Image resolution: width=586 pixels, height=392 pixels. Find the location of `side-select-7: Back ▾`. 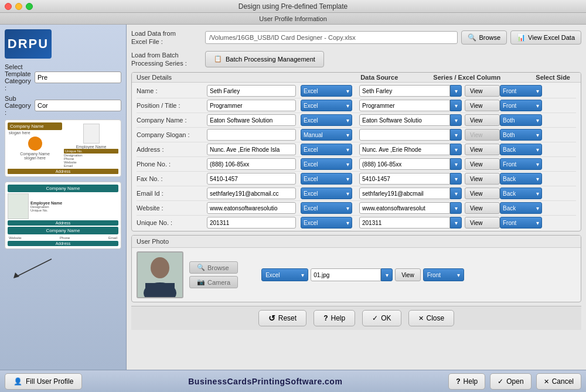

side-select-7: Back ▾ is located at coordinates (521, 193).